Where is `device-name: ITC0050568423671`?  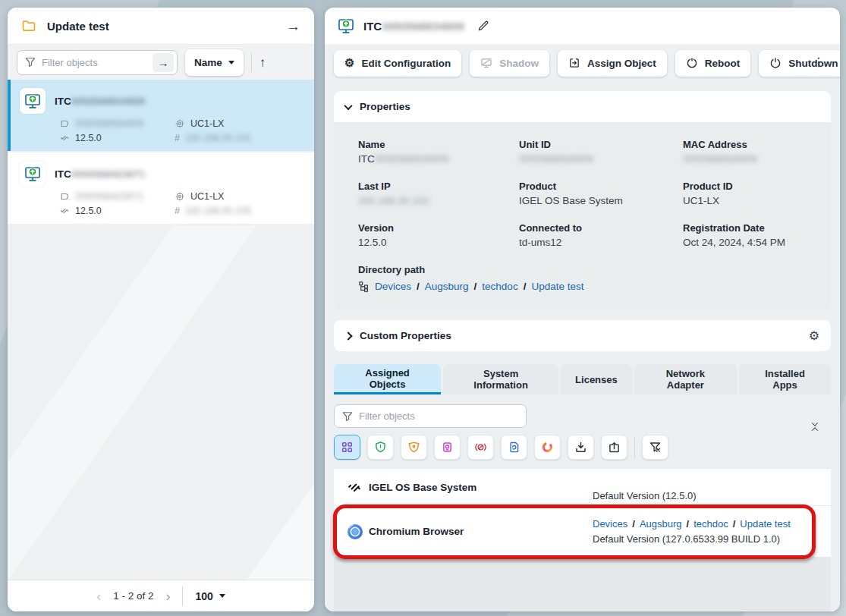 device-name: ITC0050568423671 is located at coordinates (100, 174).